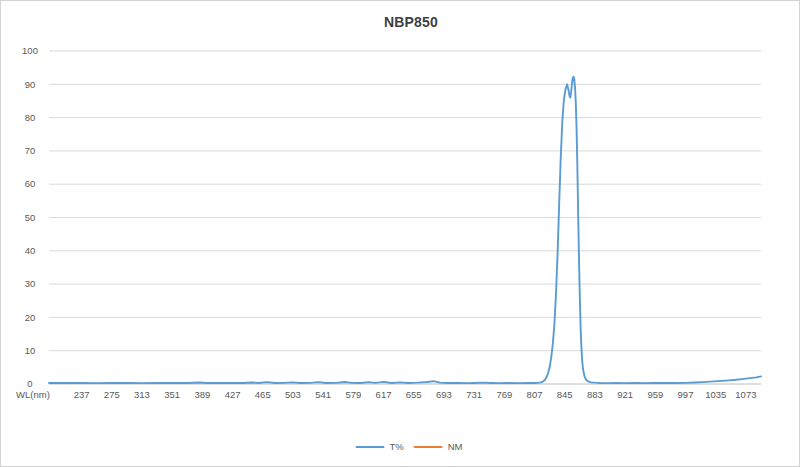 This screenshot has height=467, width=800. Describe the element at coordinates (112, 394) in the screenshot. I see `x-axis-tick-label: 275` at that location.